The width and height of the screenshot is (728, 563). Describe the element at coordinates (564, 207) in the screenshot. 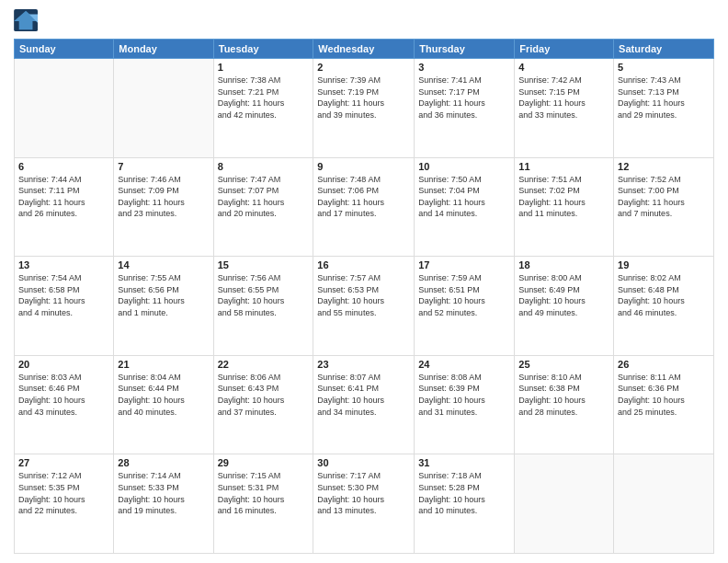

I see `calendar-cell: 11Sunrise: 7:51 AMSunset: 7:02 PMDayligh…` at that location.